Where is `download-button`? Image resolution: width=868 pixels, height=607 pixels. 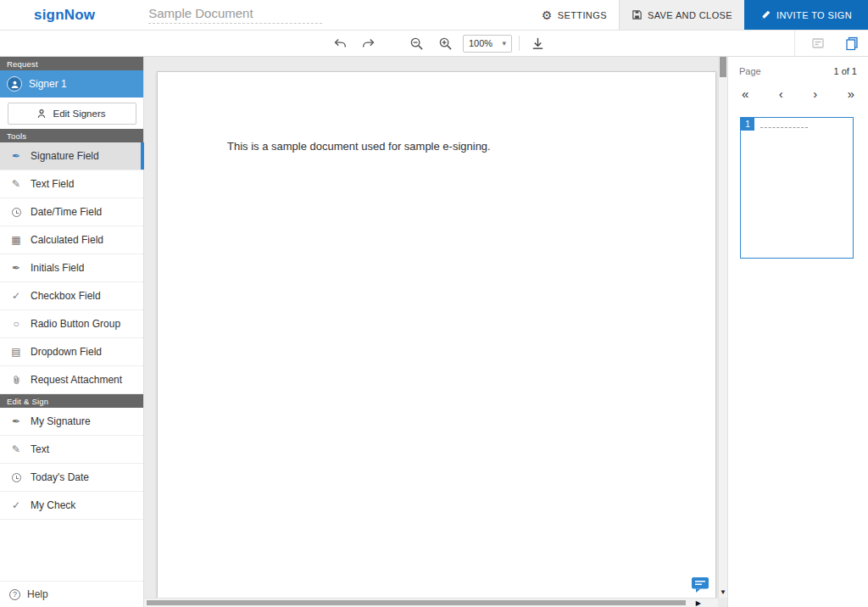
download-button is located at coordinates (537, 43).